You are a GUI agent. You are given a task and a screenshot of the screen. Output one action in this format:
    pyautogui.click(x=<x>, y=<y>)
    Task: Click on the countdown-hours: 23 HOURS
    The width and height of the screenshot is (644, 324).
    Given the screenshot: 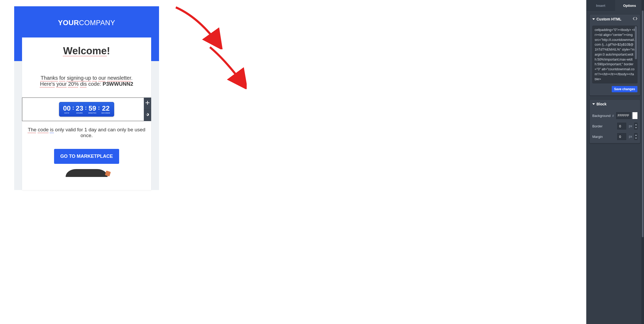 What is the action you would take?
    pyautogui.click(x=80, y=109)
    